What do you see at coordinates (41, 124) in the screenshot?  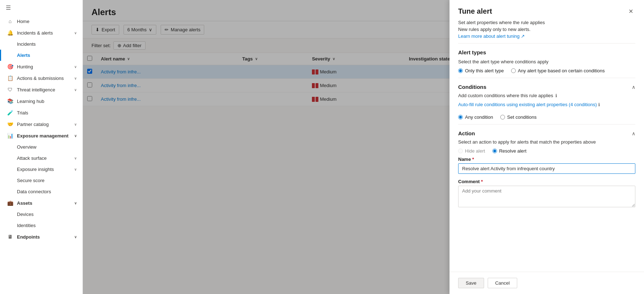 I see `sidebar-item-partner-catalog: 🤝 Partner catalog ∨` at bounding box center [41, 124].